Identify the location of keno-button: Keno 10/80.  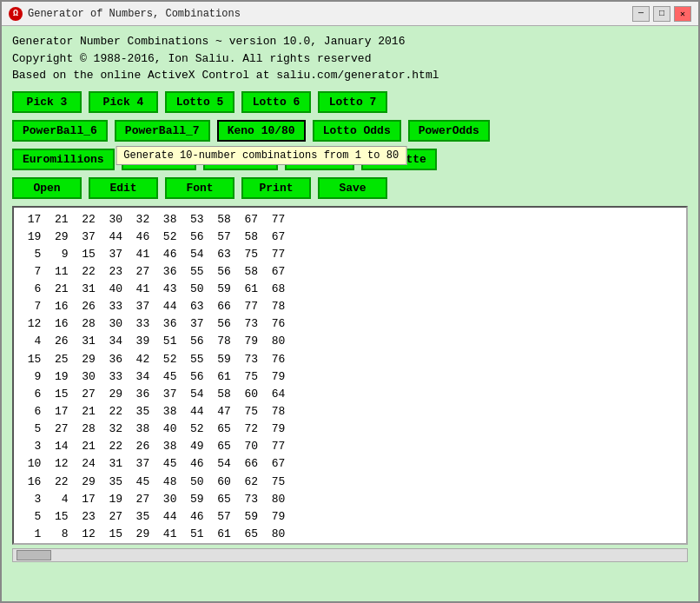
(261, 130).